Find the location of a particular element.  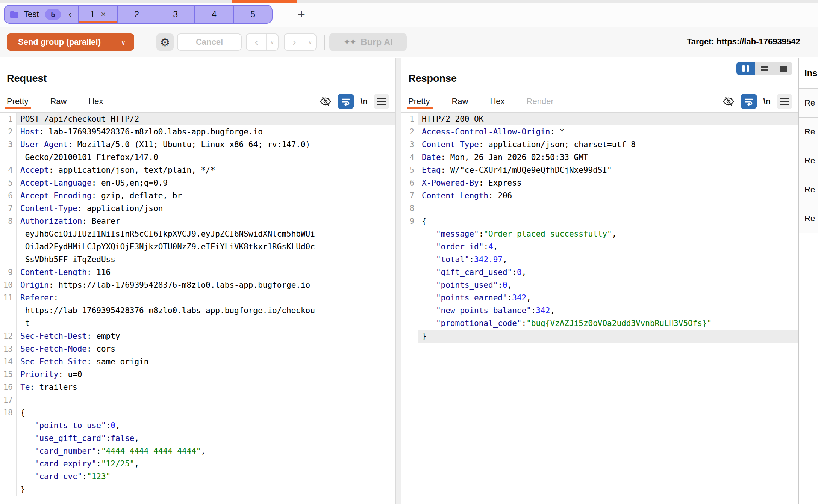

code-line: 8Authorization: Bearer is located at coordinates (198, 221).